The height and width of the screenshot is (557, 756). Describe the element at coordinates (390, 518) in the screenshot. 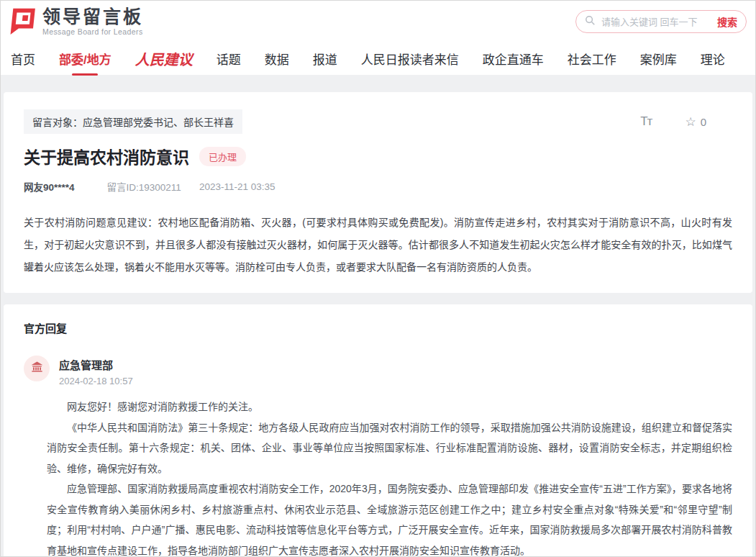

I see `reply-paragraph: 应急管理部、国家消防救援局高度重视农村消防安全工作，2020年3月，国务院安委办…` at that location.